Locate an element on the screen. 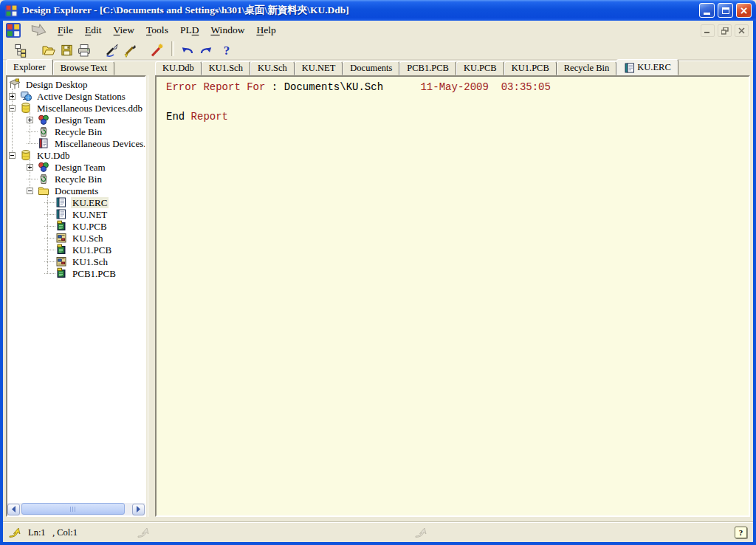 The height and width of the screenshot is (545, 756). tree-item-label: KU.Sch is located at coordinates (88, 238).